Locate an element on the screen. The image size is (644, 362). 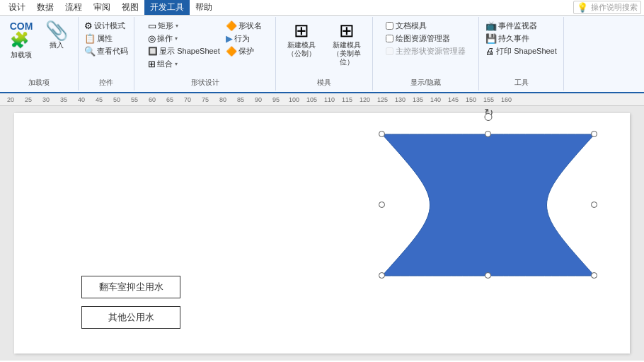
shapename-label: 形状名 is located at coordinates (251, 25).